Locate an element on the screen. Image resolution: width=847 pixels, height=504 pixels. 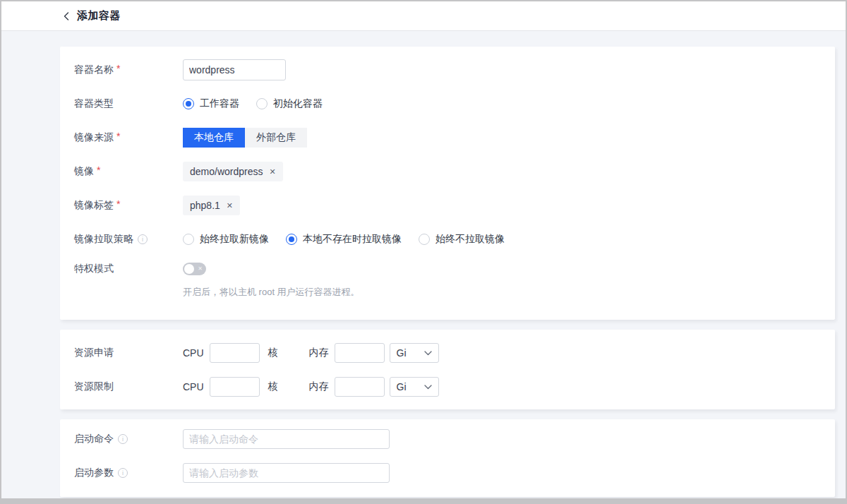
image-source-segmented: 本地仓库 外部仓库 is located at coordinates (245, 138).